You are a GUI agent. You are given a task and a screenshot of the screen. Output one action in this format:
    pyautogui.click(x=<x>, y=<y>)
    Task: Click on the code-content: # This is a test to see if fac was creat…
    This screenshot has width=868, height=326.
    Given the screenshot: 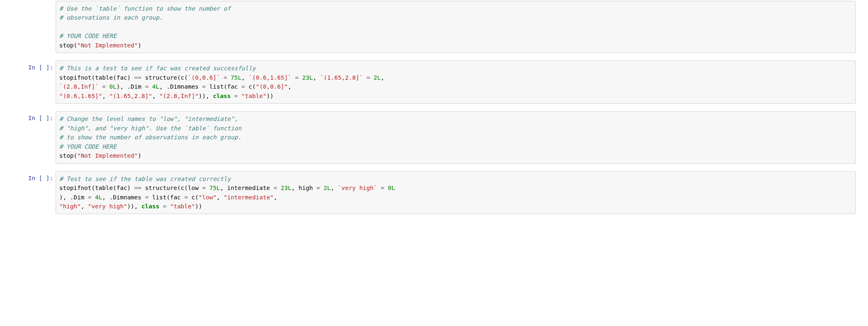 What is the action you would take?
    pyautogui.click(x=456, y=82)
    